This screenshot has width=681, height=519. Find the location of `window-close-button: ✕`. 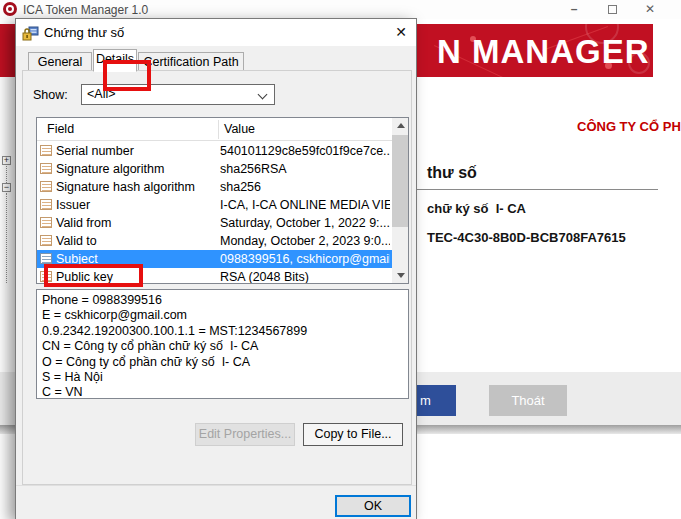

window-close-button: ✕ is located at coordinates (650, 10).